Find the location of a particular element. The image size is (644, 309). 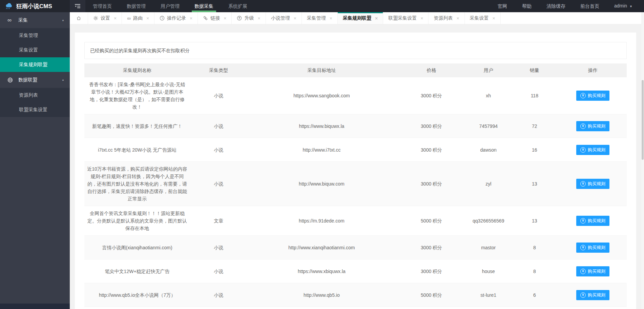

tab-item: 联盟采集设置× is located at coordinates (406, 18).